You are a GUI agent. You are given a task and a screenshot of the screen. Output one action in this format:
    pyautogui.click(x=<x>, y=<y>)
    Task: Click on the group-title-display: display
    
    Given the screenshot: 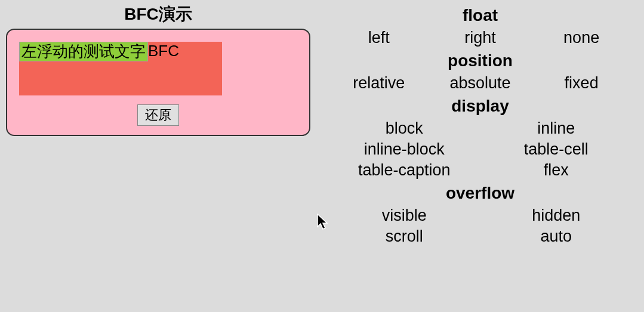 What is the action you would take?
    pyautogui.click(x=480, y=106)
    